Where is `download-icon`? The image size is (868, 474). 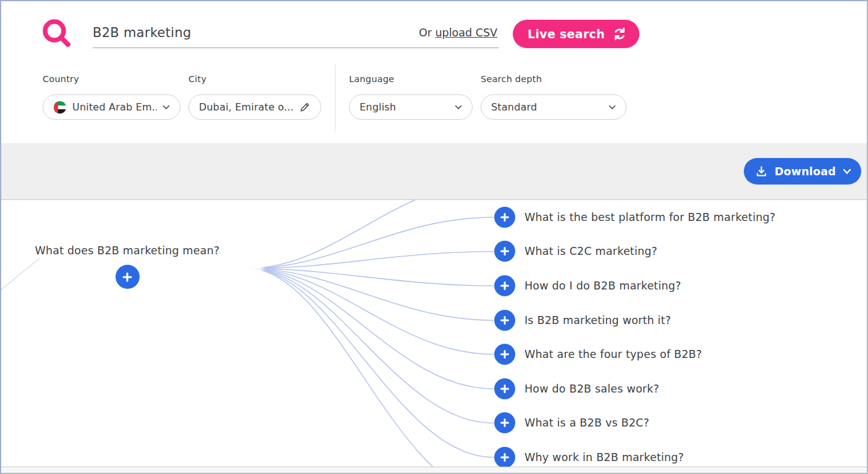 download-icon is located at coordinates (761, 172).